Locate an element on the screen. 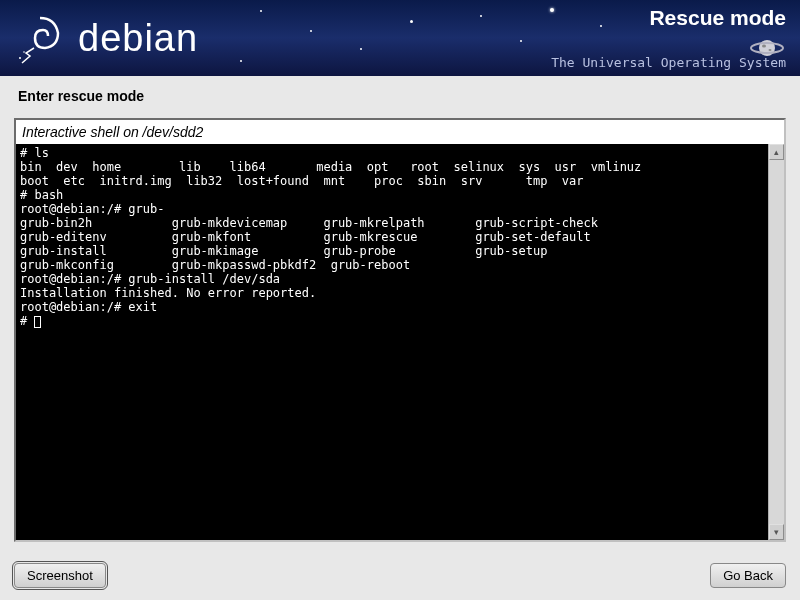 The width and height of the screenshot is (800, 600). scroll-up-icon: ▴ is located at coordinates (776, 152).